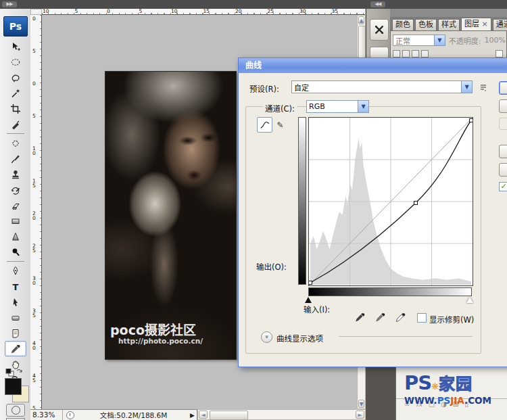  I want to click on tab-color: 颜色, so click(403, 24).